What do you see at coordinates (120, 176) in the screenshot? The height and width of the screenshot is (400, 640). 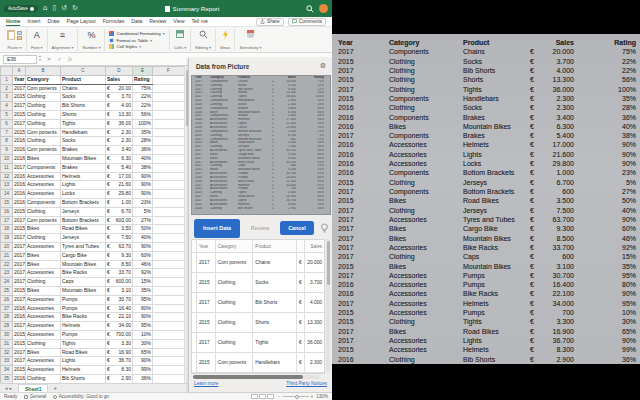 I see `cell-D12: €17.00` at bounding box center [120, 176].